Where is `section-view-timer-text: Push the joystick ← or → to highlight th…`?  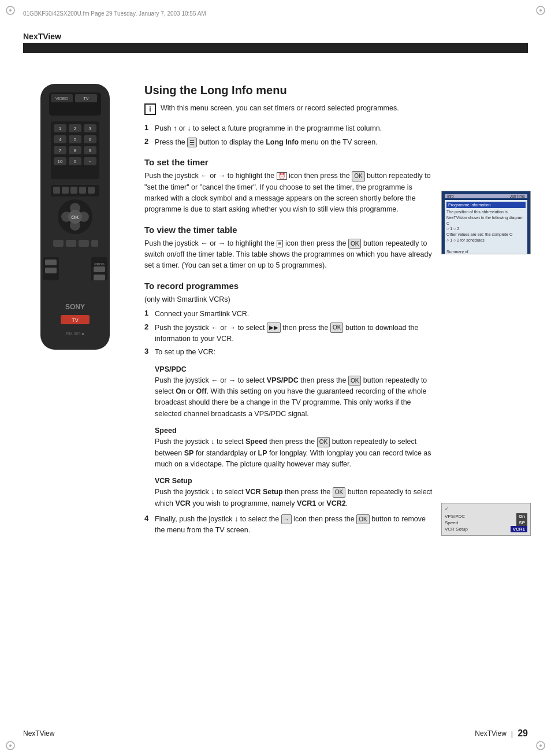 section-view-timer-text: Push the joystick ← or → to highlight th… is located at coordinates (290, 255).